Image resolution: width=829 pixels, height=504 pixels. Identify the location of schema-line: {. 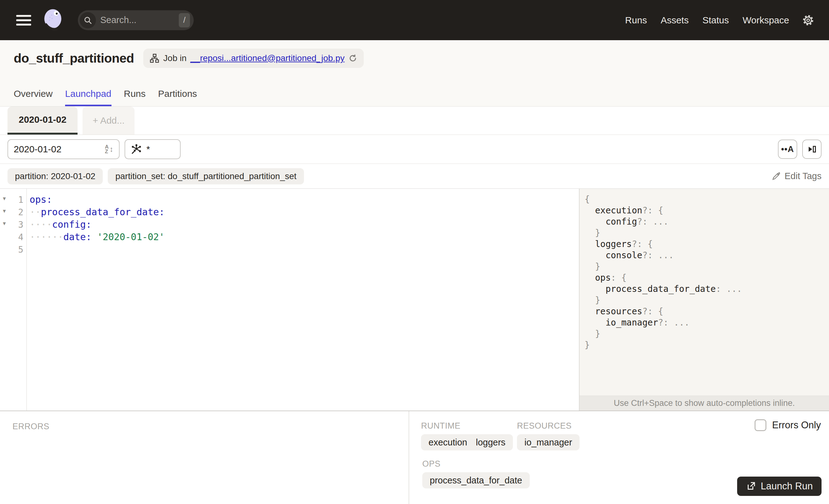
(707, 199).